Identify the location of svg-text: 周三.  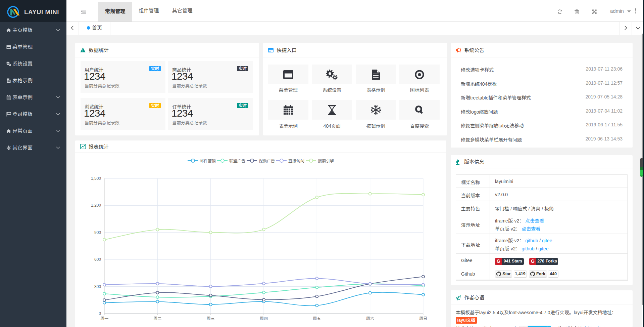
(211, 319).